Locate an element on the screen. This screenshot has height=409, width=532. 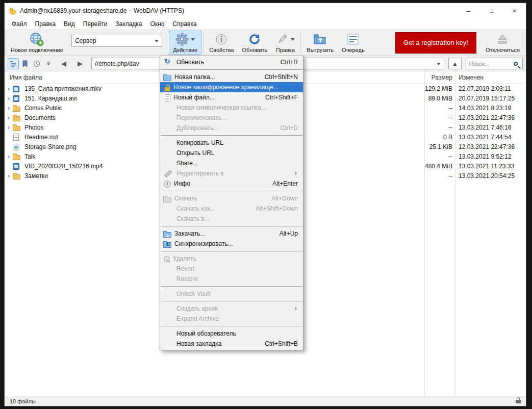
download-icon is located at coordinates (167, 200).